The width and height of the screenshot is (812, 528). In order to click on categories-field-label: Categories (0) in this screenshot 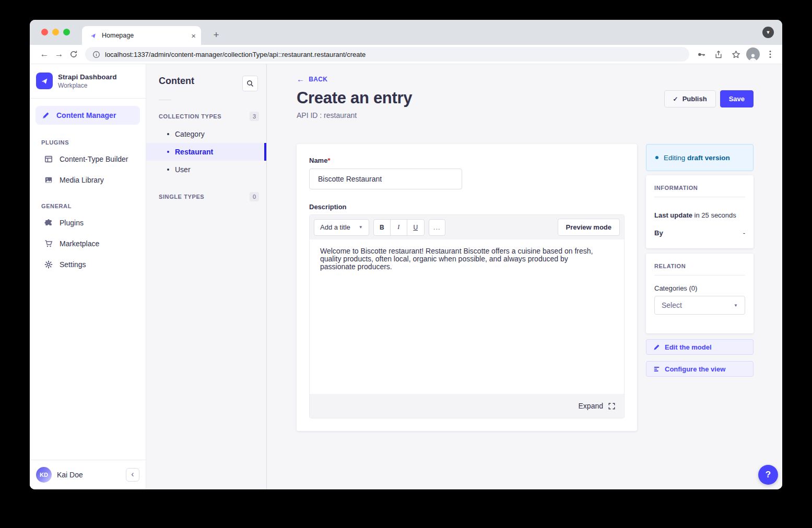, I will do `click(700, 288)`.